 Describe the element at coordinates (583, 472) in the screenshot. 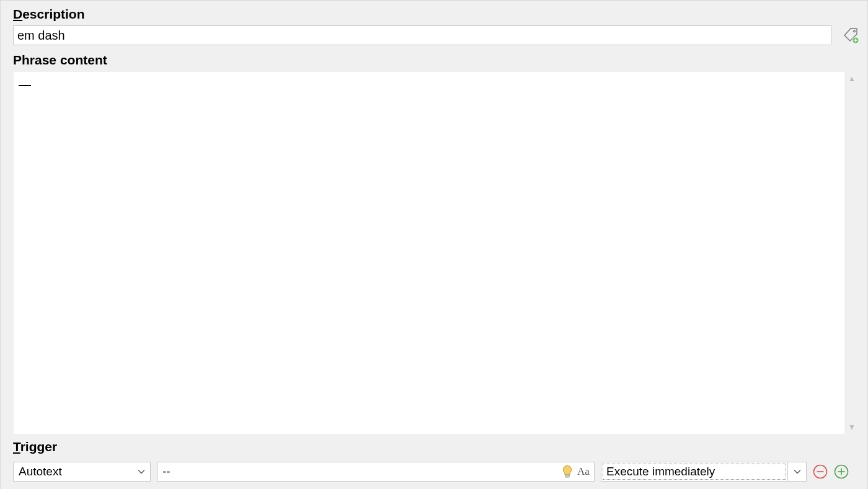

I see `case-sensitive-icon: Aa` at that location.